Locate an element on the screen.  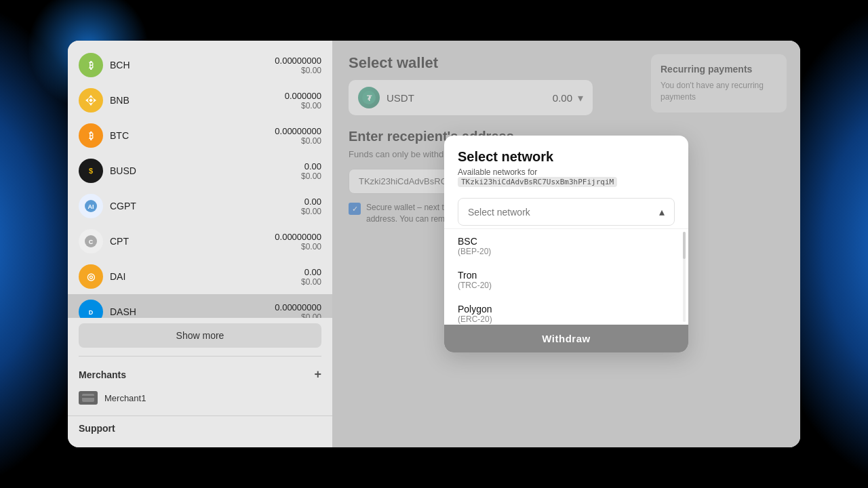
coin-balance-cgpt: 0.00 $0.00 is located at coordinates (311, 206).